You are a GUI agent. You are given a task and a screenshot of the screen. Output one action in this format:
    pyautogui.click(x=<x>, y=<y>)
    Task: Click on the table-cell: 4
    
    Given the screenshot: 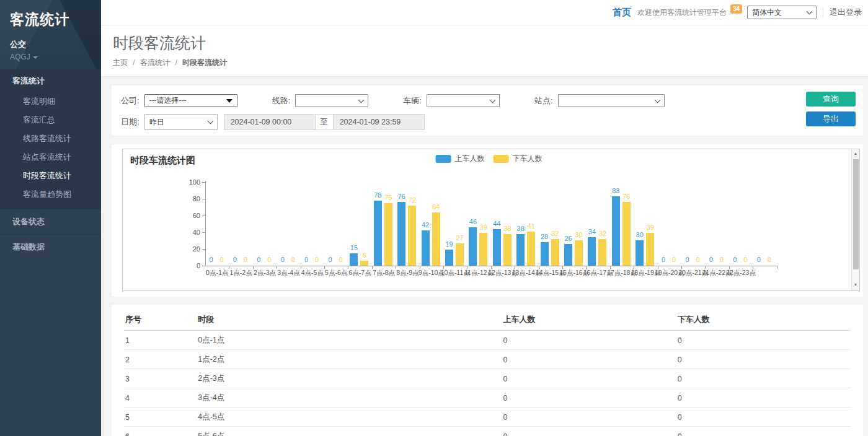 What is the action you would take?
    pyautogui.click(x=160, y=398)
    